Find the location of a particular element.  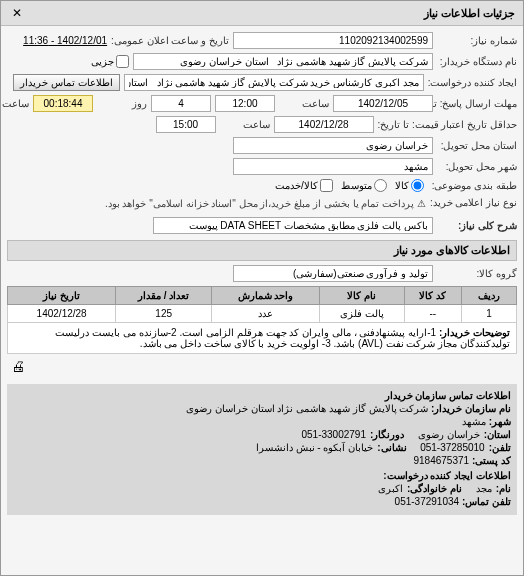

goods-table: ردیف کد کالا نام کالا واحد شمارش تعداد /… is located at coordinates (262, 320).